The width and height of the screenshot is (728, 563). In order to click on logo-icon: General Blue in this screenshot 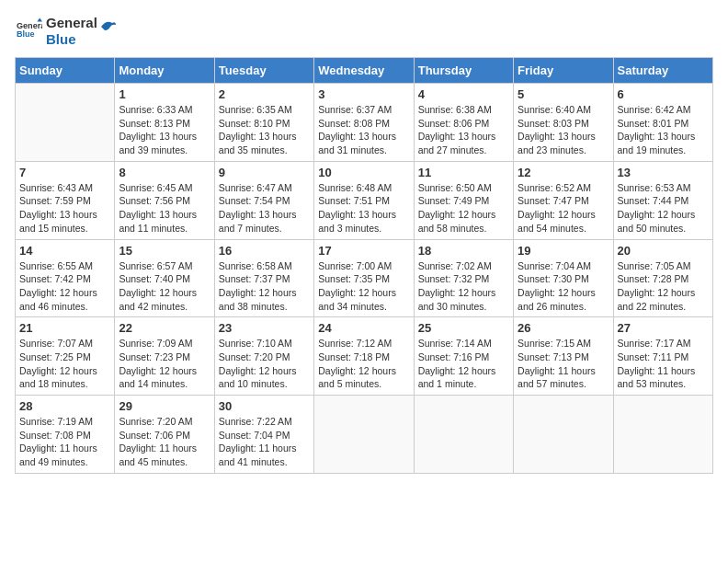, I will do `click(29, 29)`.